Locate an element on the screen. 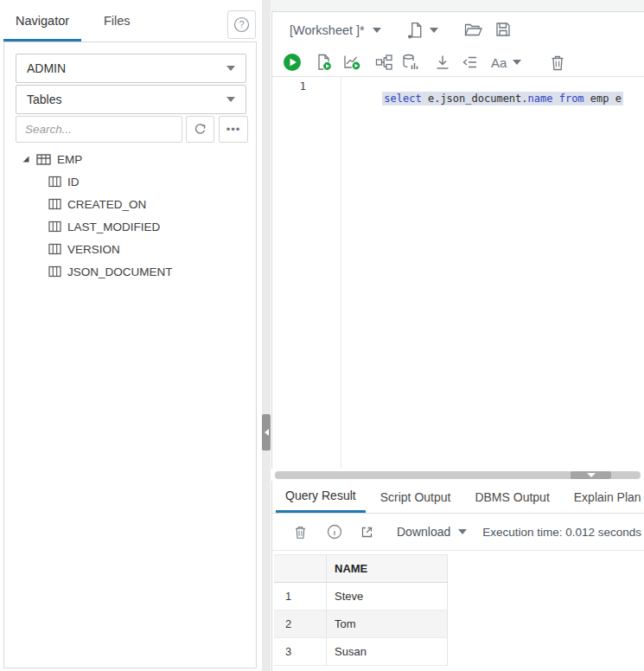 The height and width of the screenshot is (671, 644). vertical-splitter is located at coordinates (266, 336).